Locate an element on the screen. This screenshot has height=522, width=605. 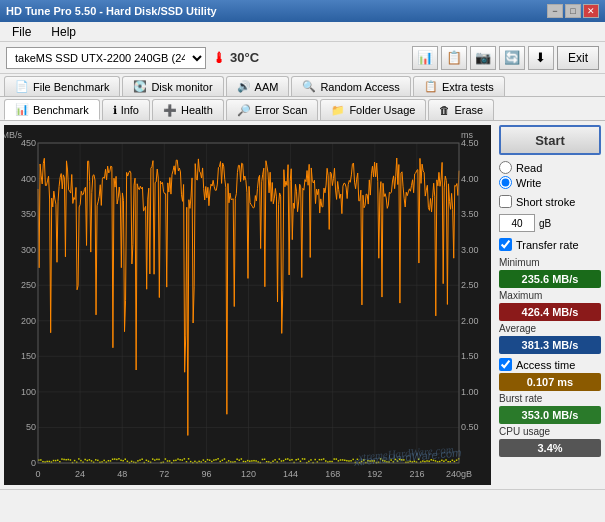
tab-random-access: 🔍 Random Access is located at coordinates (350, 86).